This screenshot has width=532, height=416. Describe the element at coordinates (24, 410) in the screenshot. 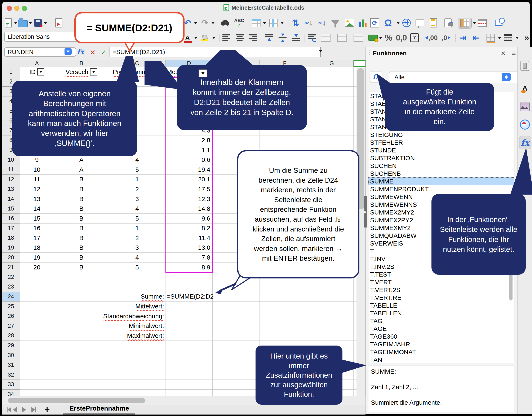

I see `next-sheet-button` at that location.